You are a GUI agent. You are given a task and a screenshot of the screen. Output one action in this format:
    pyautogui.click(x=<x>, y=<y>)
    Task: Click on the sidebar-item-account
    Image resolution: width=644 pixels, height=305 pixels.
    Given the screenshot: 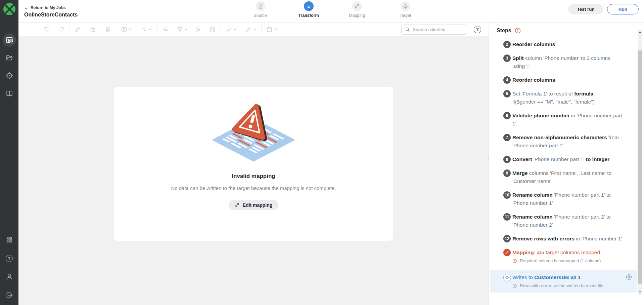 What is the action you would take?
    pyautogui.click(x=9, y=277)
    